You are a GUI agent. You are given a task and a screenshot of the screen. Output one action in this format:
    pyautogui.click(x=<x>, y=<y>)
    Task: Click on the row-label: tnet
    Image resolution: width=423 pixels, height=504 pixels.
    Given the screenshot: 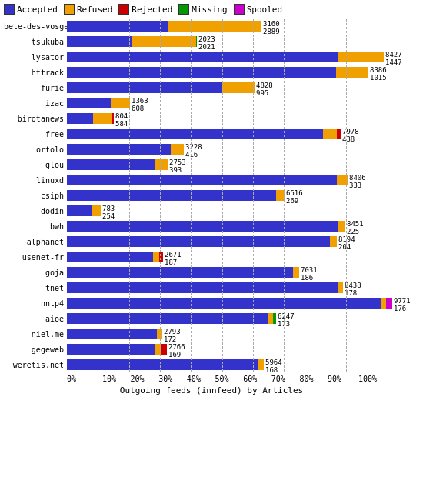 What is the action you would take?
    pyautogui.click(x=35, y=288)
    